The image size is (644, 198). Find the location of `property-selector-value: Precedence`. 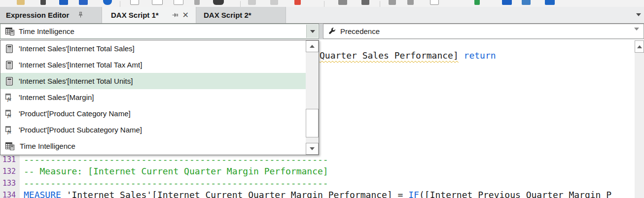

property-selector-value: Precedence is located at coordinates (360, 32).